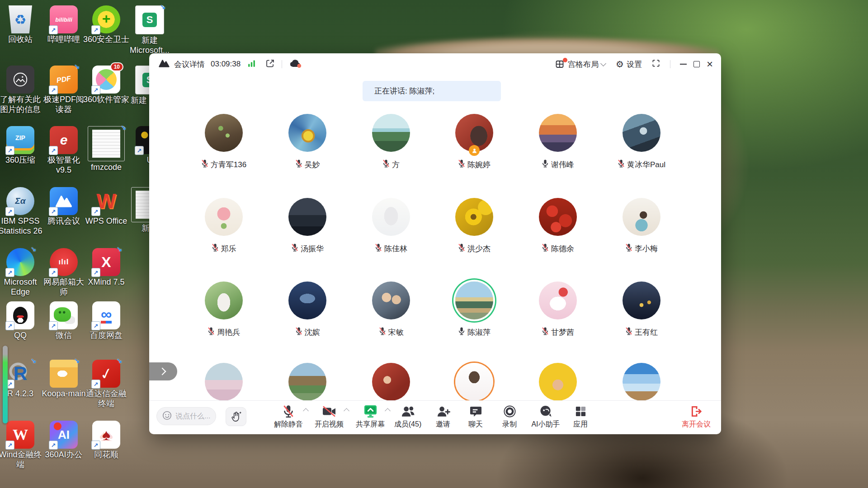 This screenshot has width=868, height=488. Describe the element at coordinates (224, 226) in the screenshot. I see `participant-郑乐: 郑乐` at that location.